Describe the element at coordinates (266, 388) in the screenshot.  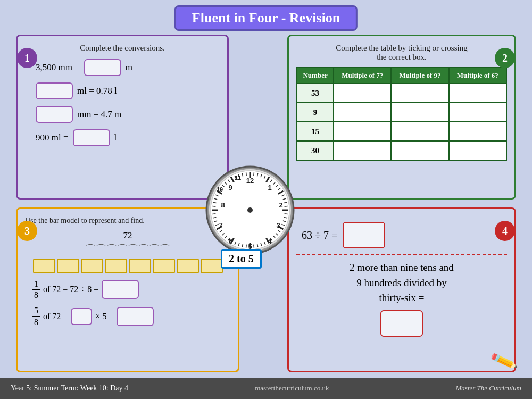
I see `footer: Year 5: Summer Term: Week 10: Day 4 mast…` at that location.